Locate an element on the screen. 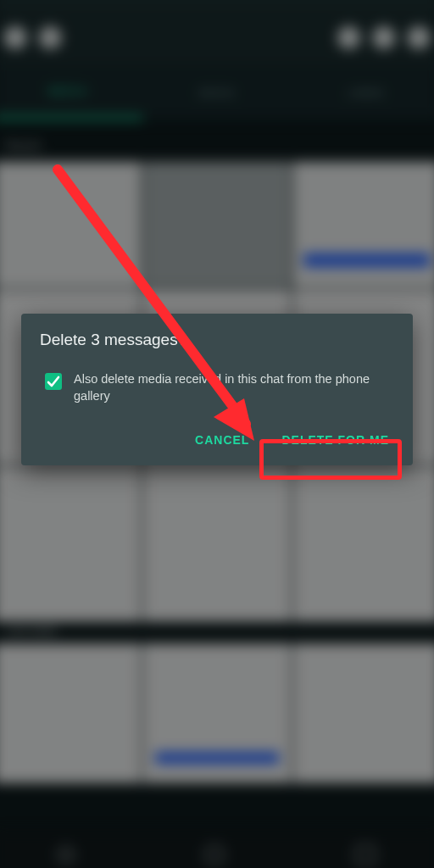 This screenshot has height=868, width=434. cancel-button: CANCEL is located at coordinates (222, 440).